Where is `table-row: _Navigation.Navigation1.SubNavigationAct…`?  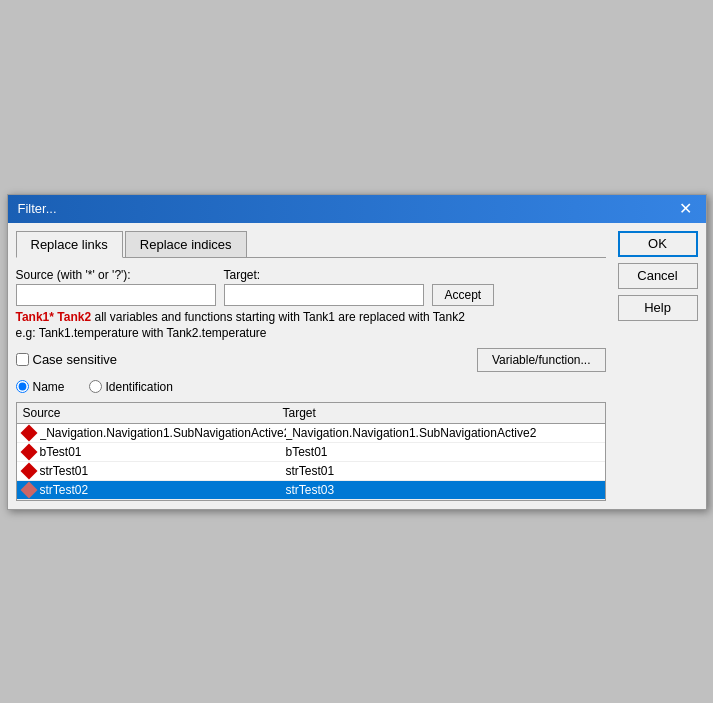 table-row: _Navigation.Navigation1.SubNavigationAct… is located at coordinates (311, 434).